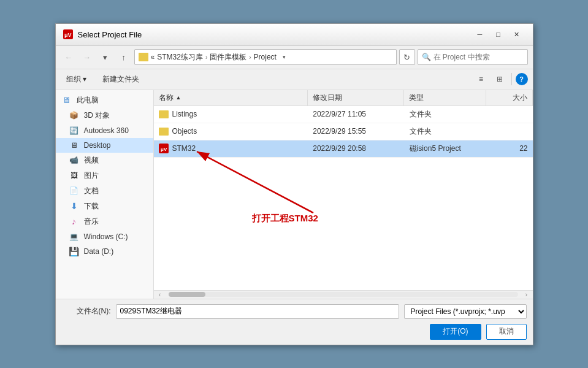  Describe the element at coordinates (284, 57) in the screenshot. I see `breadcrumb-dropdown-button: ▾` at that location.